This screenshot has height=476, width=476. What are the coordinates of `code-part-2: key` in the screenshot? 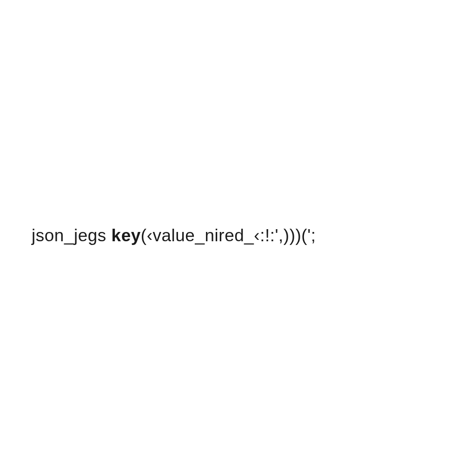 It's located at (126, 235).